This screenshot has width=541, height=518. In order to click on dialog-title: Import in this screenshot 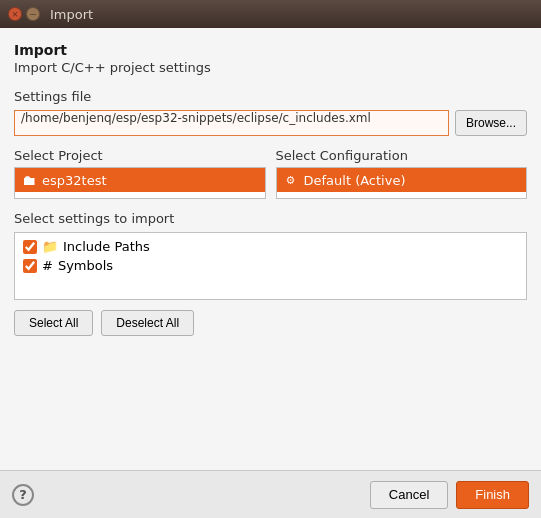, I will do `click(270, 50)`.